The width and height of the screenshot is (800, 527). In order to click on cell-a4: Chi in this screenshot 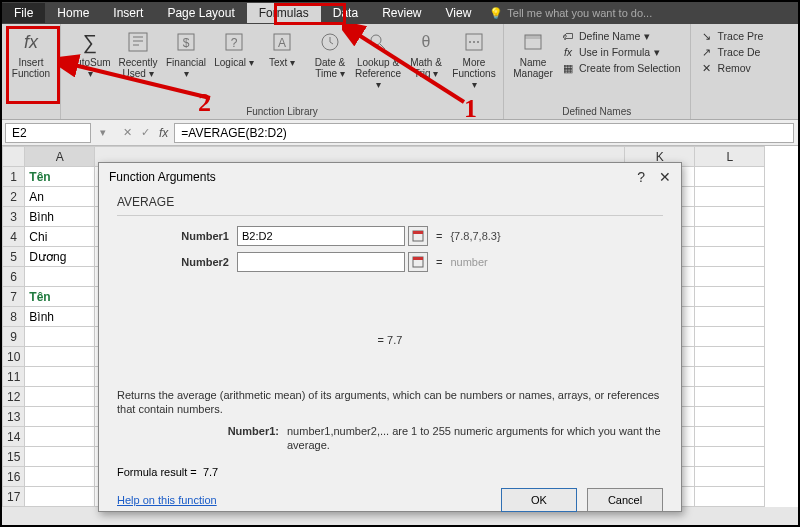, I will do `click(60, 237)`.